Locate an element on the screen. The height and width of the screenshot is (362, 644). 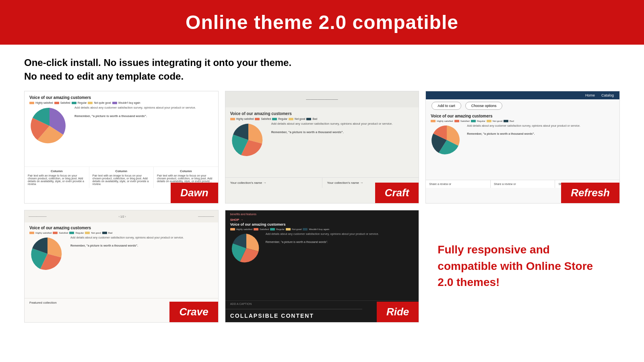
dawn-label: Dawn is located at coordinates (194, 193).